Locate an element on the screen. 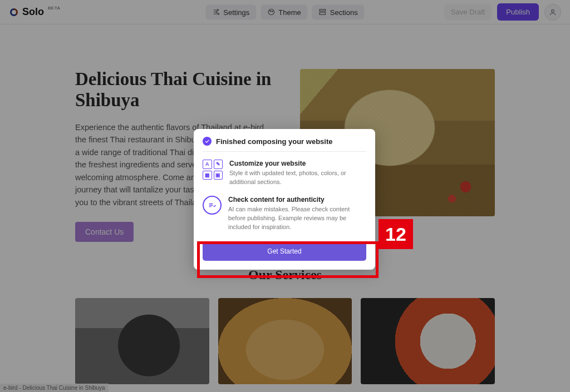 The height and width of the screenshot is (392, 570). modal-item-body: Check content for authenticity AI can ma… is located at coordinates (297, 214).